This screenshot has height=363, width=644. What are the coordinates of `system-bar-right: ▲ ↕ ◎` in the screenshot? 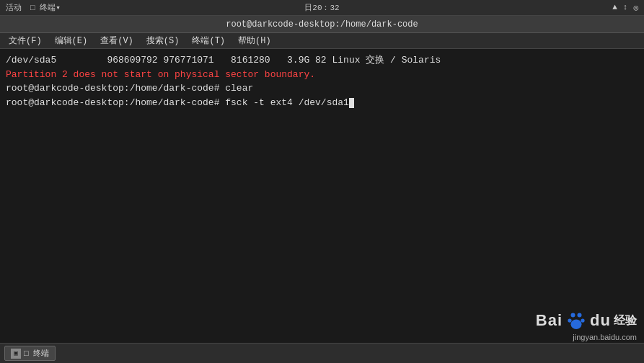 It's located at (625, 7).